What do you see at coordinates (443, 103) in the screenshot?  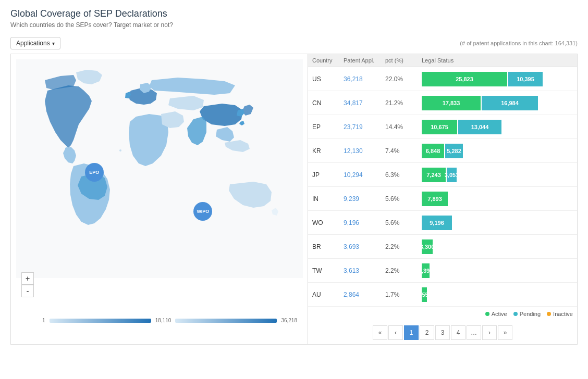 I see `table-row: CN 34,817 21.2% 17,83316,984` at bounding box center [443, 103].